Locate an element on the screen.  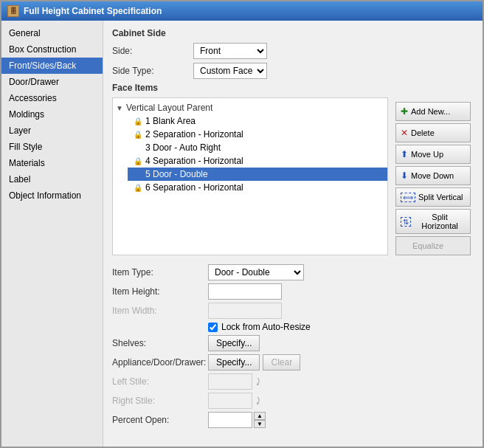
tree-item-2: 🔒 2 Separation - Horizontal is located at coordinates (257, 134).